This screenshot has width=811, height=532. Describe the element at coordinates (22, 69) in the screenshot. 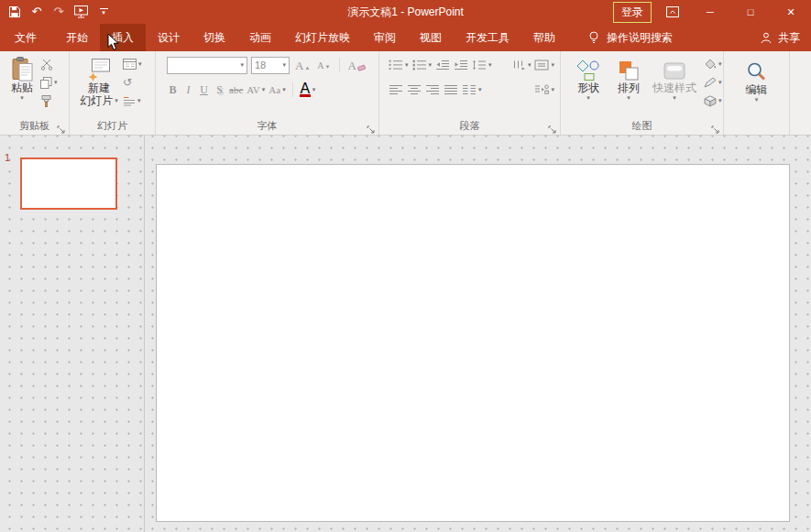

I see `clipboard-icon` at that location.